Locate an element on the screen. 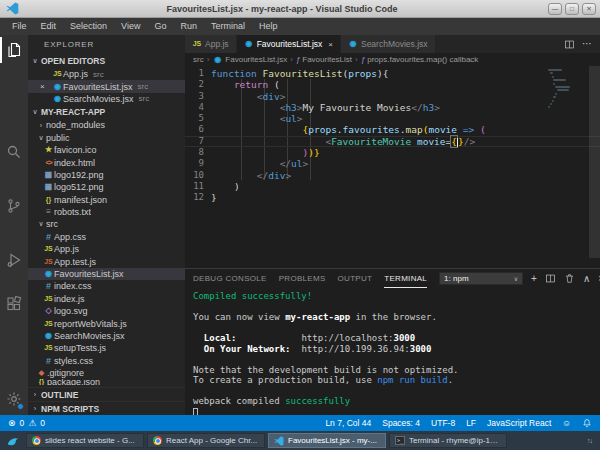 The width and height of the screenshot is (600, 450). project-header: ∨ MY-REACT-APP is located at coordinates (106, 112).